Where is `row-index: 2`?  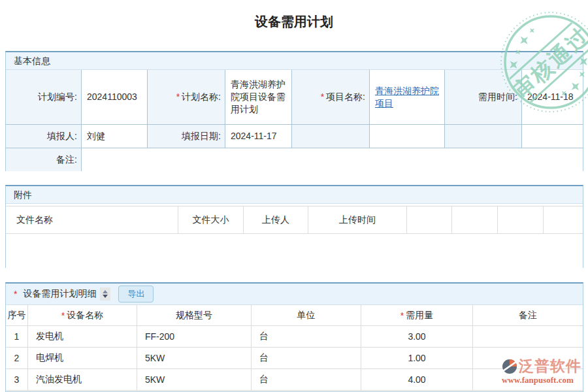 row-index: 2 is located at coordinates (17, 358).